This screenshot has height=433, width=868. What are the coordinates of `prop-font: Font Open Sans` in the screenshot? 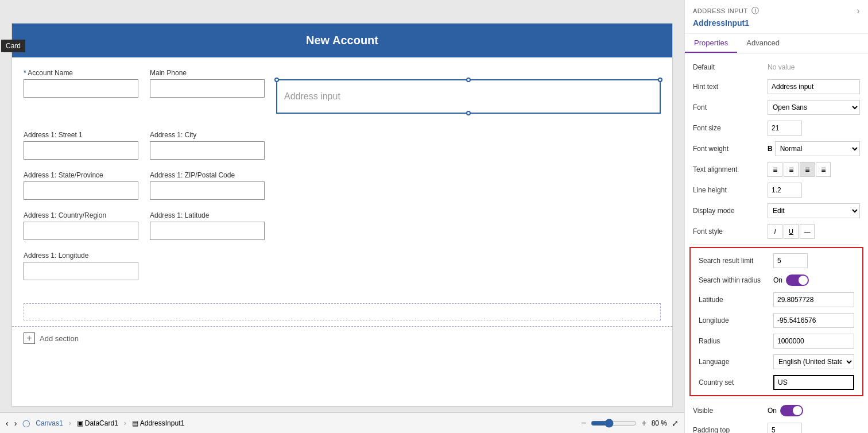 It's located at (776, 107).